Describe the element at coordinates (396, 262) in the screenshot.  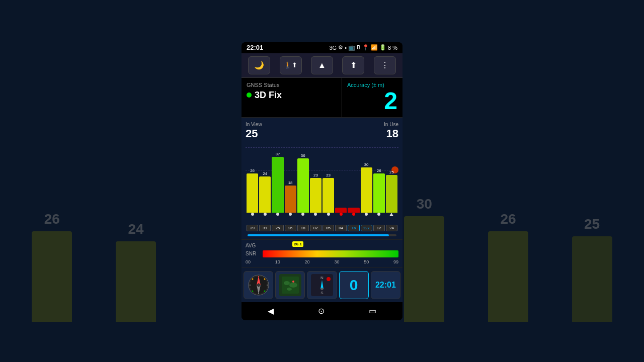
I see `snr-scale-99: 99` at that location.